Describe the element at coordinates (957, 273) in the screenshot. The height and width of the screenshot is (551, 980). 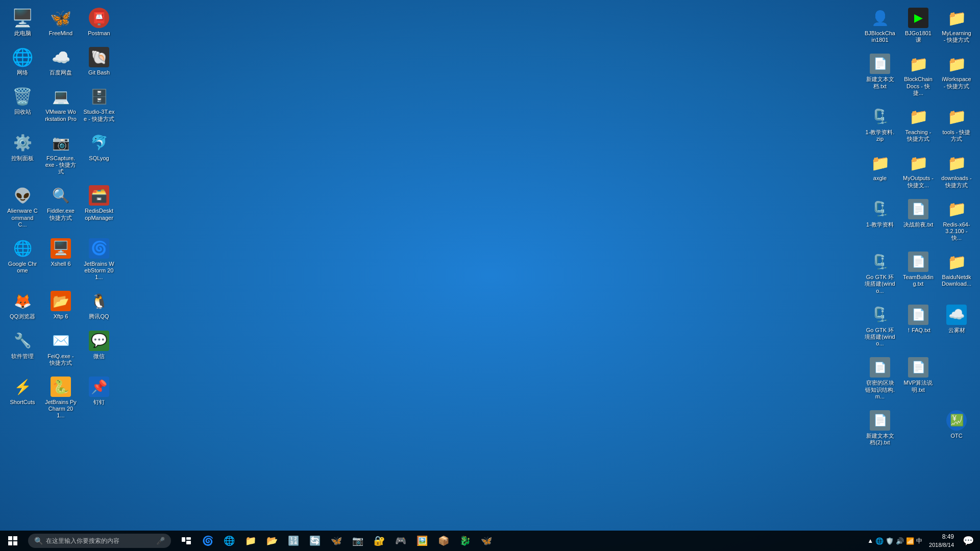
I see `icon-baidunetdl: 📁 BaiduNetdkDownload...` at that location.